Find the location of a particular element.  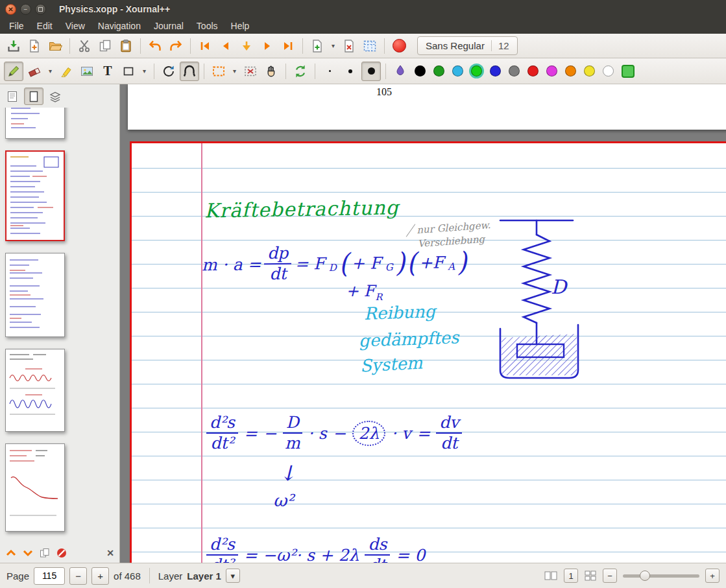

window-minimize-button: − is located at coordinates (26, 9).